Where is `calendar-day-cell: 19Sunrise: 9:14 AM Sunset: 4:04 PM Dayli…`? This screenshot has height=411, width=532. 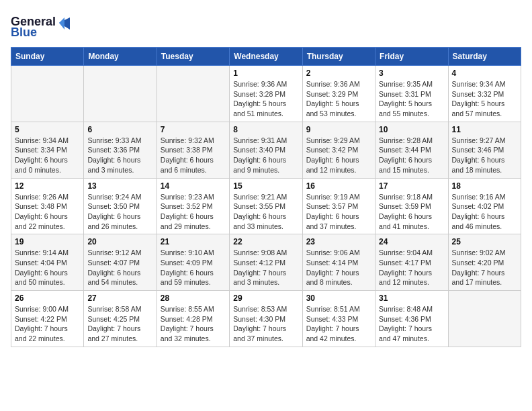
calendar-day-cell: 19Sunrise: 9:14 AM Sunset: 4:04 PM Dayli… is located at coordinates (48, 263).